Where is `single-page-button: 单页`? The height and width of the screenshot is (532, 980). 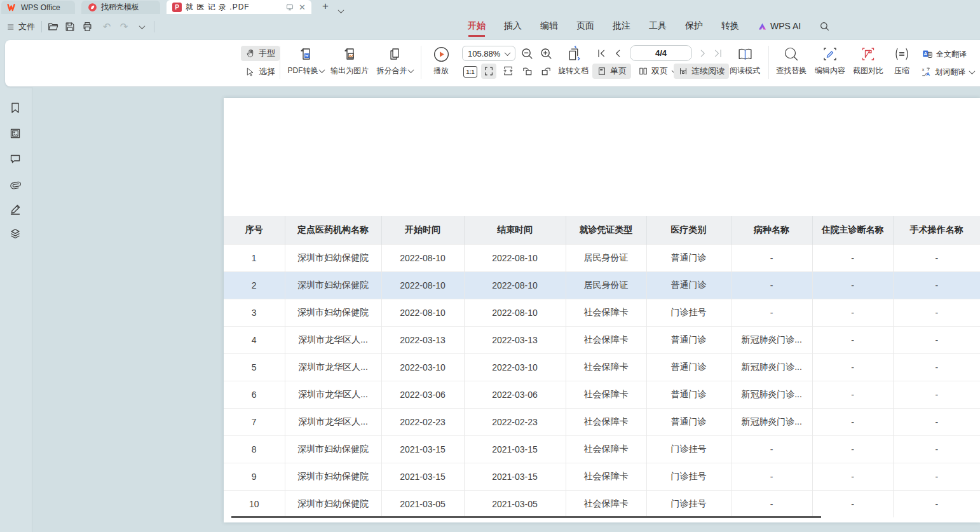
single-page-button: 单页 is located at coordinates (611, 71).